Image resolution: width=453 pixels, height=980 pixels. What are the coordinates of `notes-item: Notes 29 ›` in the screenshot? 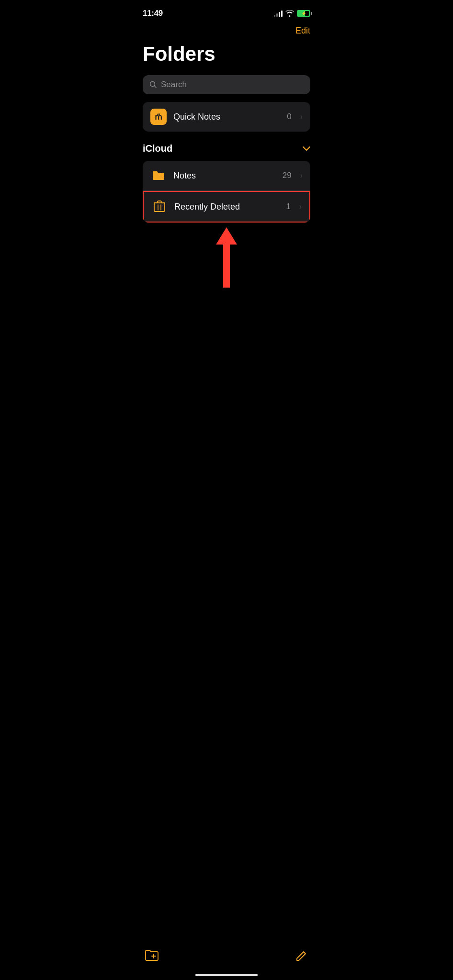 It's located at (226, 176).